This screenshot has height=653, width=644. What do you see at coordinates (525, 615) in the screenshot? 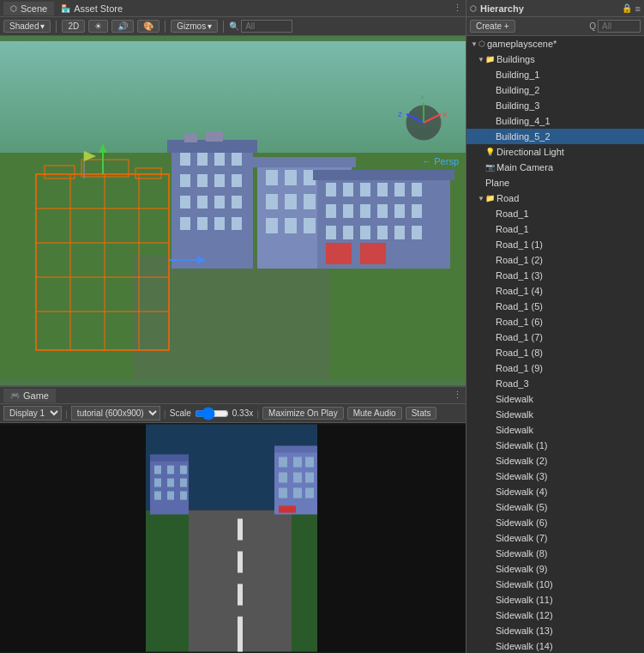
I see `tree-label-sidewalk_12: Sidewalk (12)` at bounding box center [525, 615].